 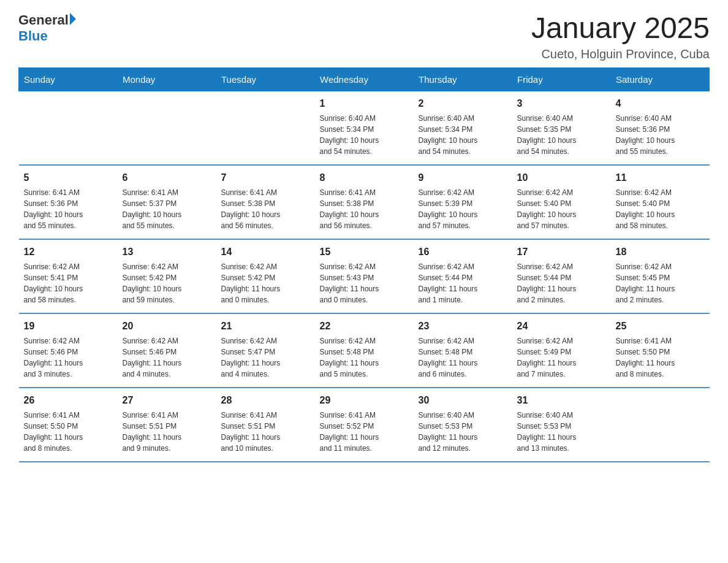 I want to click on day-number: 17, so click(x=561, y=252).